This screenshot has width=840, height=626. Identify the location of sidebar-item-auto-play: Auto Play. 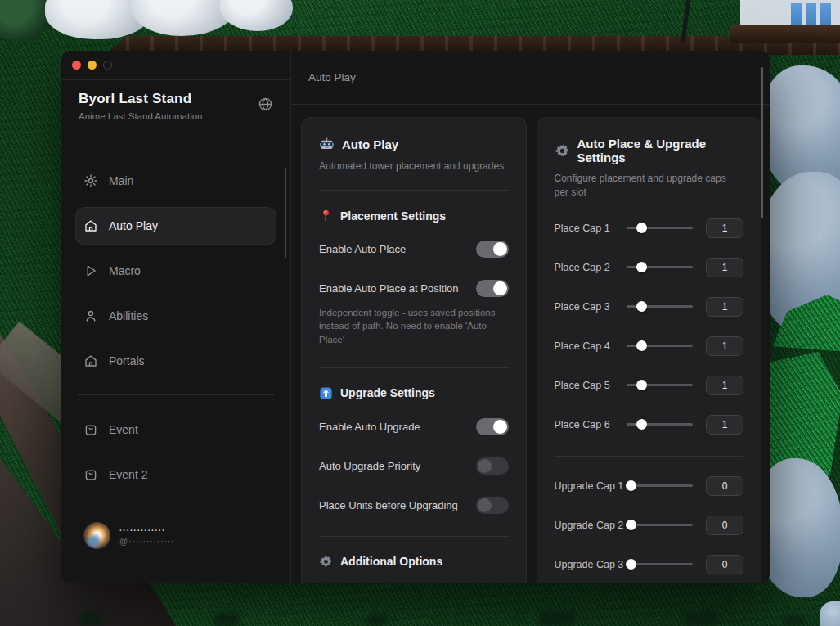
(176, 226).